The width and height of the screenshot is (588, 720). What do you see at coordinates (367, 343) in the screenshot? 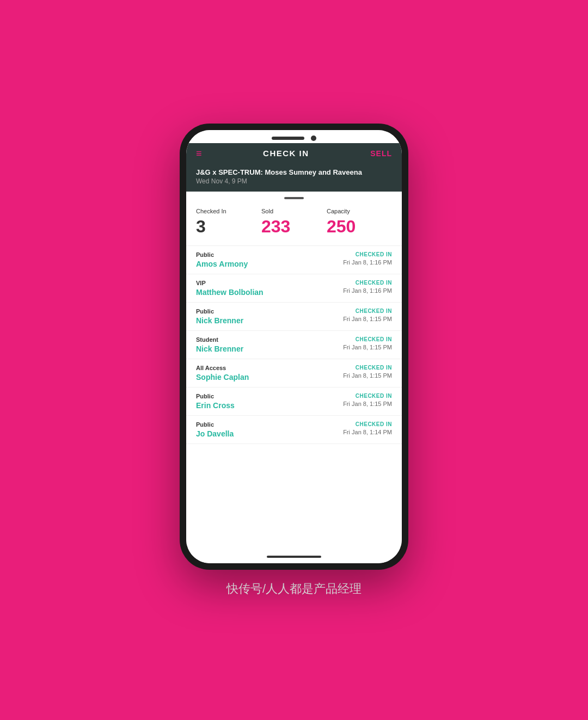
I see `attendee-right-3: CHECKED IN Fri Jan 8, 1:15 PM` at bounding box center [367, 343].